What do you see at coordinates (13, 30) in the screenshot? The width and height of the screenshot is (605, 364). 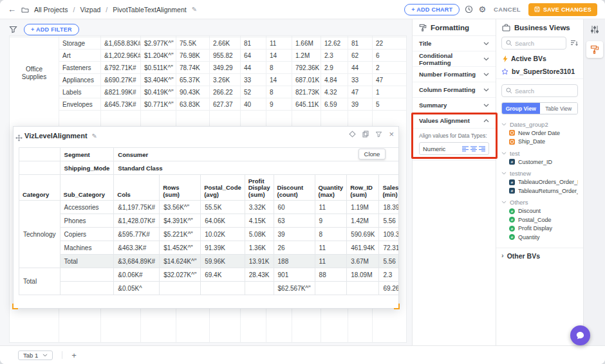 I see `filter-funnel-icon` at bounding box center [13, 30].